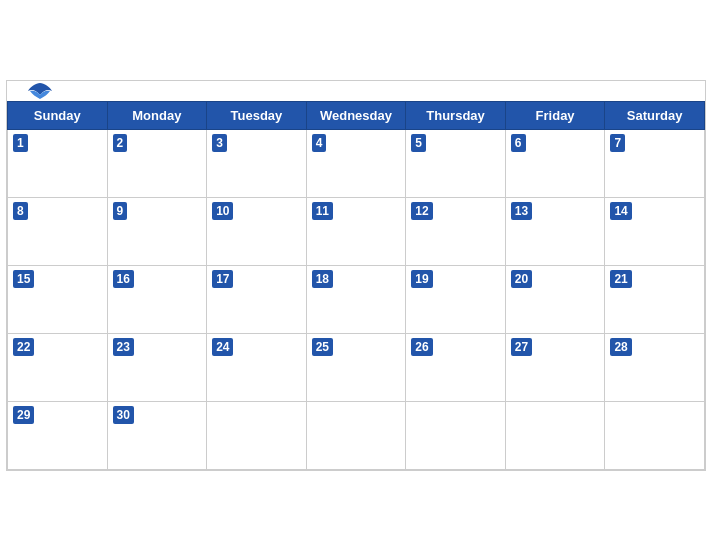 This screenshot has height=550, width=712. I want to click on calendar-day-cell: 6, so click(555, 163).